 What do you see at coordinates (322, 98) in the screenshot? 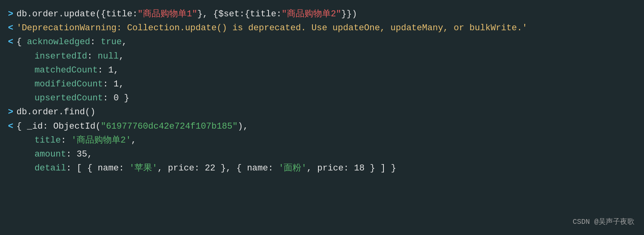
I see `line-7: upsertedCount: 0 }` at bounding box center [322, 98].